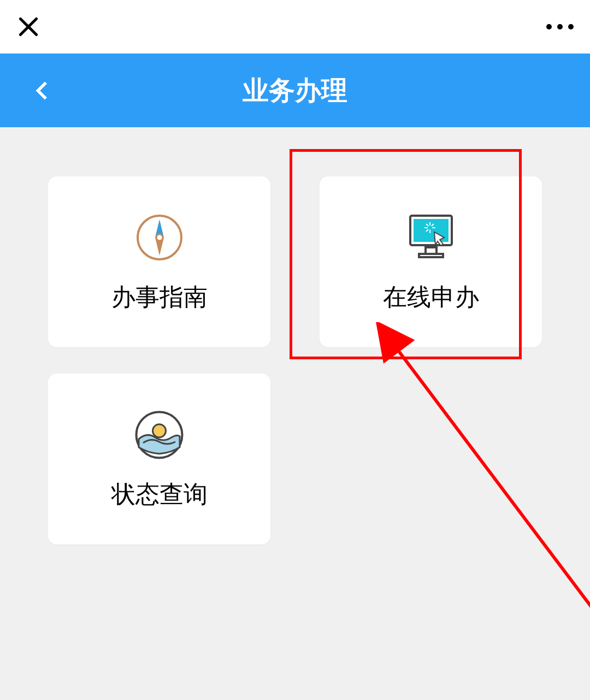  Describe the element at coordinates (28, 27) in the screenshot. I see `close-icon` at that location.